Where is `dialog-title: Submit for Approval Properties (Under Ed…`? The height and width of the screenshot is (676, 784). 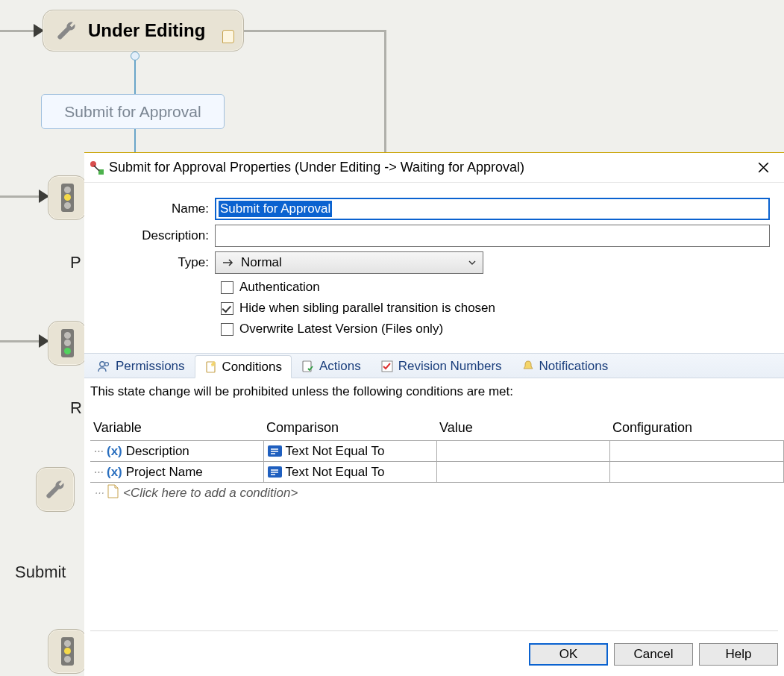
dialog-title: Submit for Approval Properties (Under Ed… is located at coordinates (316, 167).